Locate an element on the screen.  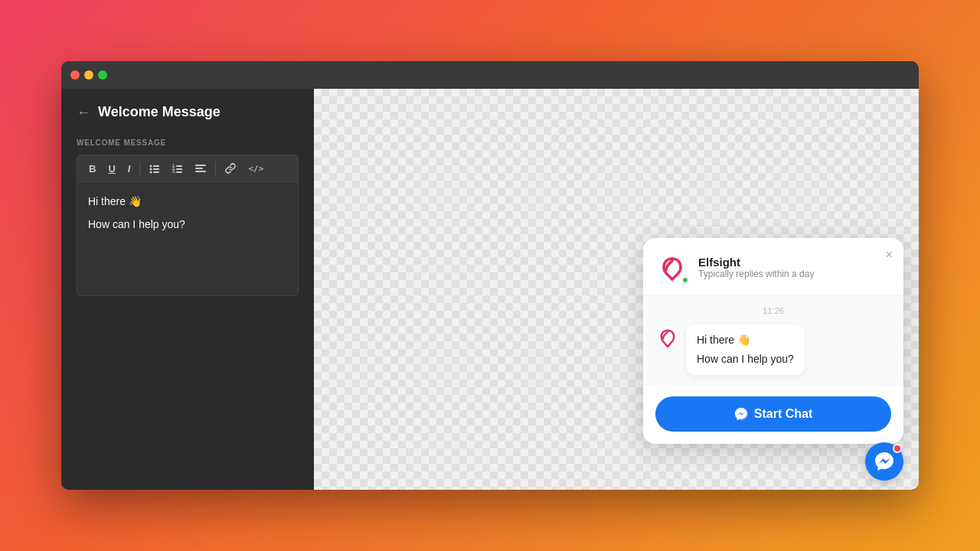
chat-close-button: × is located at coordinates (890, 255).